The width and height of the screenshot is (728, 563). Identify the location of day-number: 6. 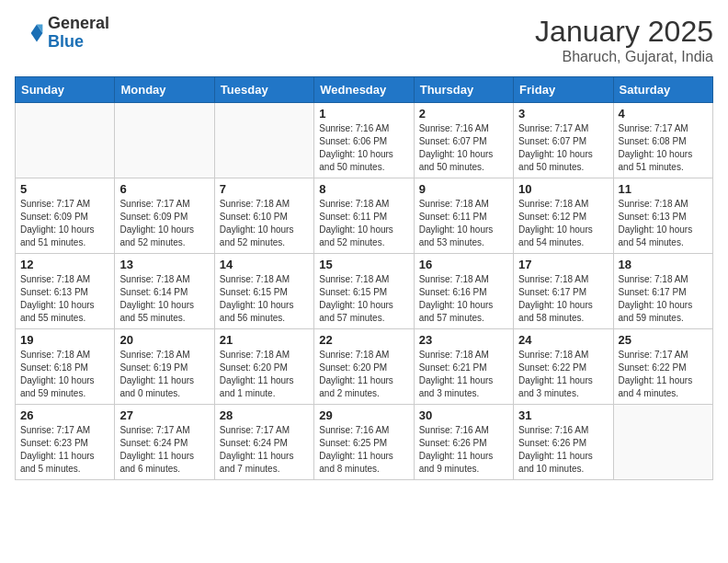
(164, 190).